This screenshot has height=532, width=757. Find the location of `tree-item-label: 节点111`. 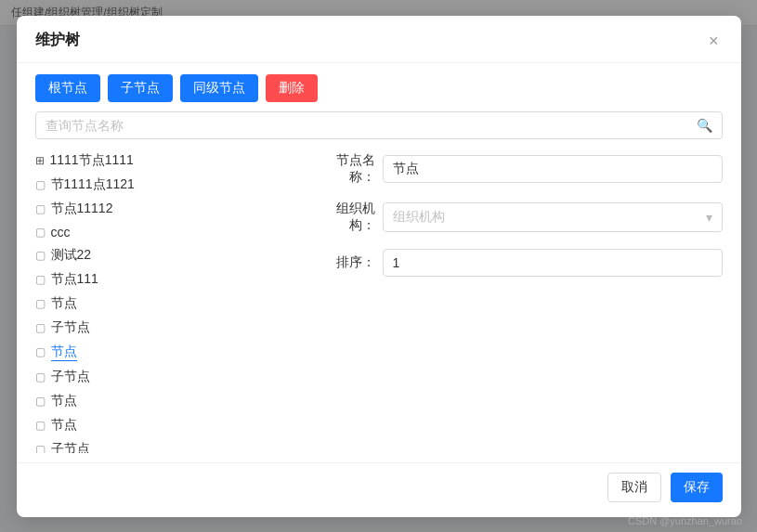

tree-item-label: 节点111 is located at coordinates (74, 279).